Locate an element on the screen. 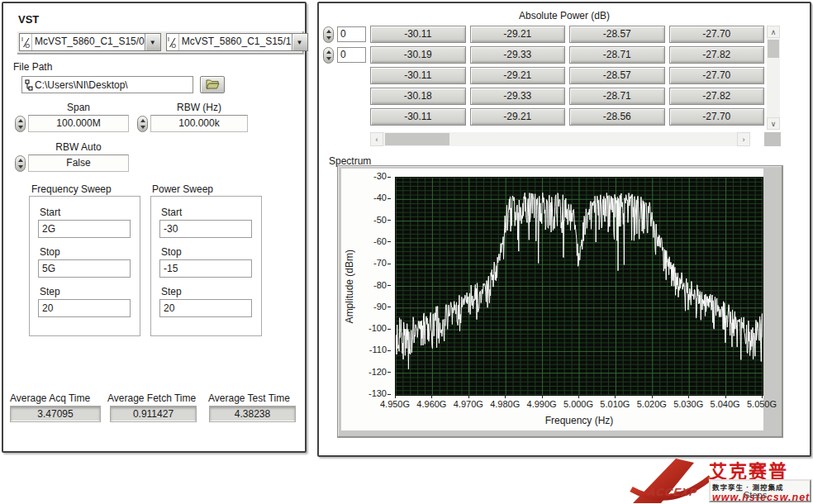  rbw-input: 100.000k is located at coordinates (199, 124).